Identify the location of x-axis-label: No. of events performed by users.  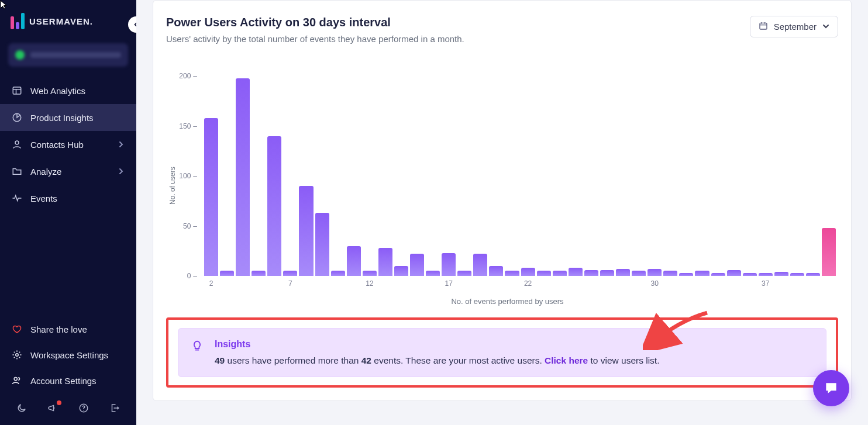
(508, 302).